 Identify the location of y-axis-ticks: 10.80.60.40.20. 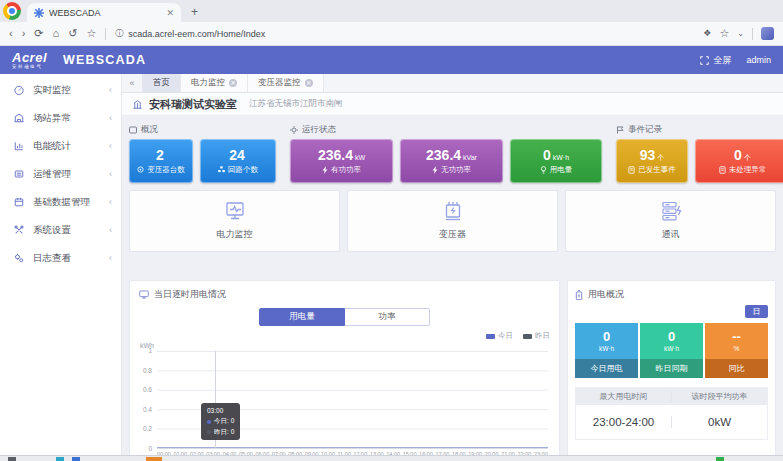
(146, 400).